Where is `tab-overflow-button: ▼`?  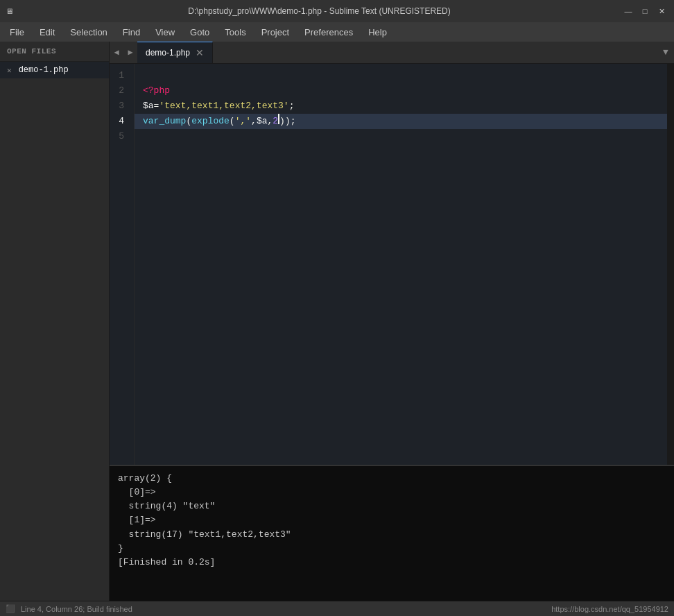 tab-overflow-button: ▼ is located at coordinates (666, 53).